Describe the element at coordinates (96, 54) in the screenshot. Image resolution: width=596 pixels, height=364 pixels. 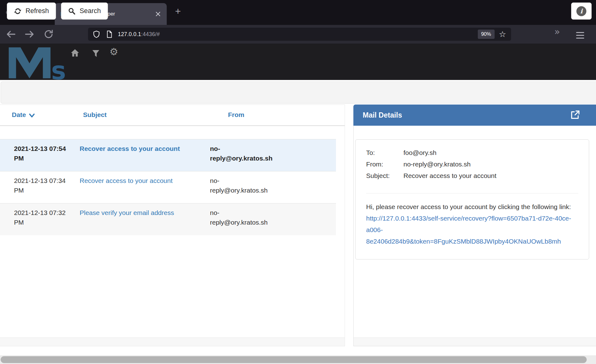
I see `filter-icon` at that location.